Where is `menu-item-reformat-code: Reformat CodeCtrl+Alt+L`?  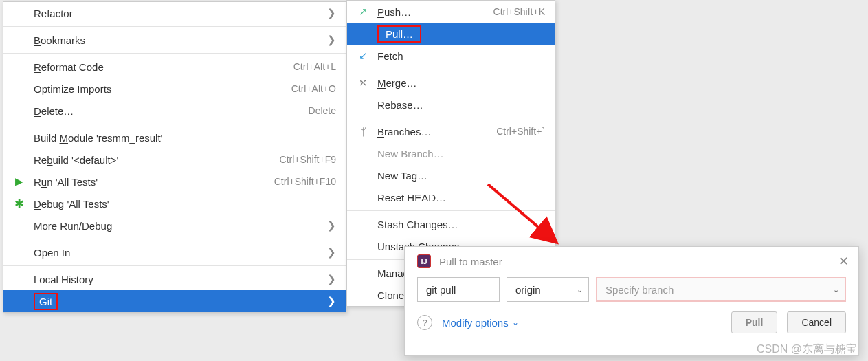
menu-item-reformat-code: Reformat CodeCtrl+Alt+L is located at coordinates (175, 67).